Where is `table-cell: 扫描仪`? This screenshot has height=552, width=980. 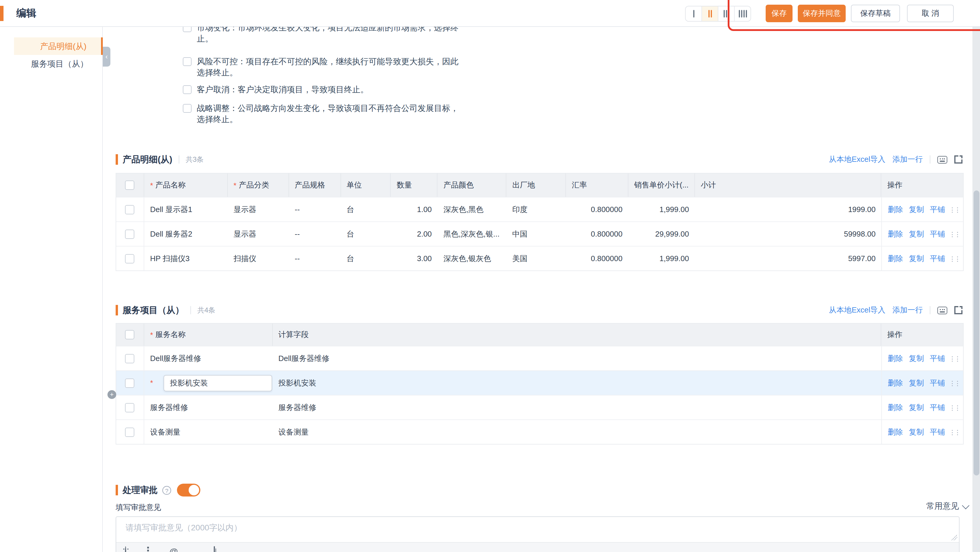 table-cell: 扫描仪 is located at coordinates (259, 259).